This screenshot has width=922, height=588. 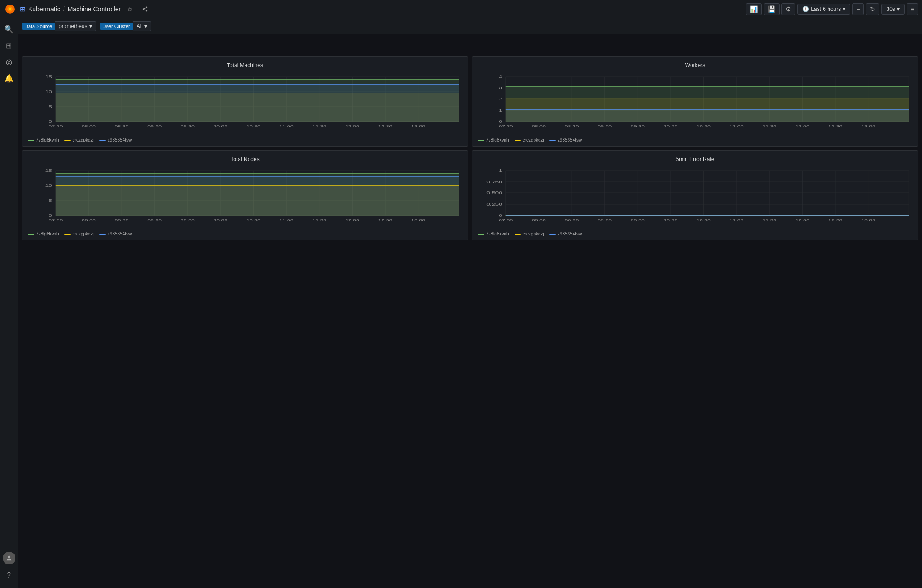 What do you see at coordinates (695, 140) in the screenshot?
I see `legend-workers: 7s8lg8kvnh crczgpkqzj z985654tsw` at bounding box center [695, 140].